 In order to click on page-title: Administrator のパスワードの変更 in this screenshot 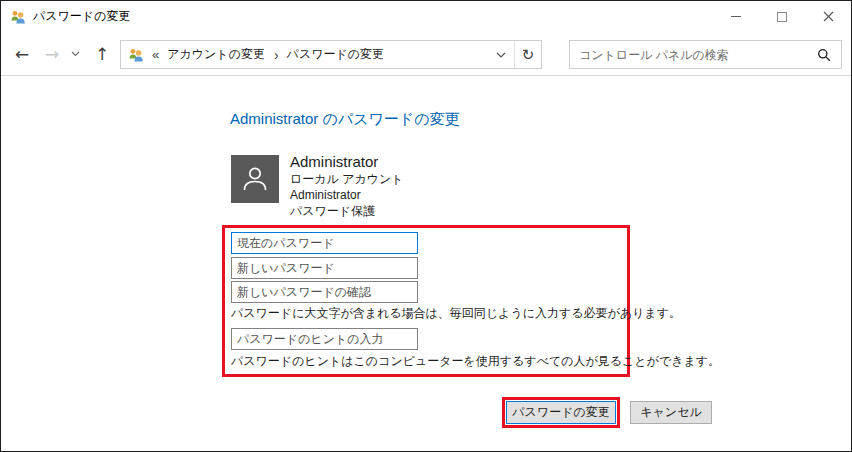, I will do `click(345, 120)`.